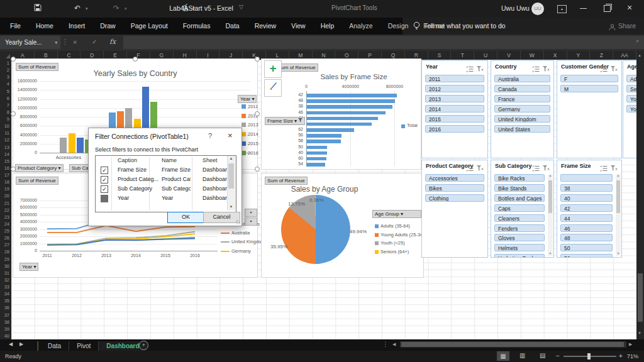 The height and width of the screenshot is (362, 644). What do you see at coordinates (5, 63) in the screenshot?
I see `row-header-1: 1` at bounding box center [5, 63].